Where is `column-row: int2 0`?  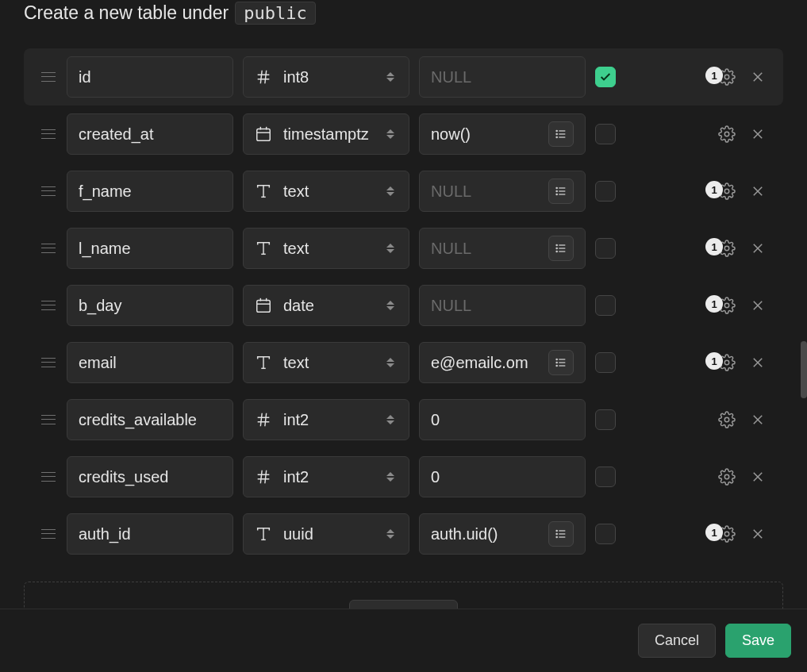 column-row: int2 0 is located at coordinates (403, 420).